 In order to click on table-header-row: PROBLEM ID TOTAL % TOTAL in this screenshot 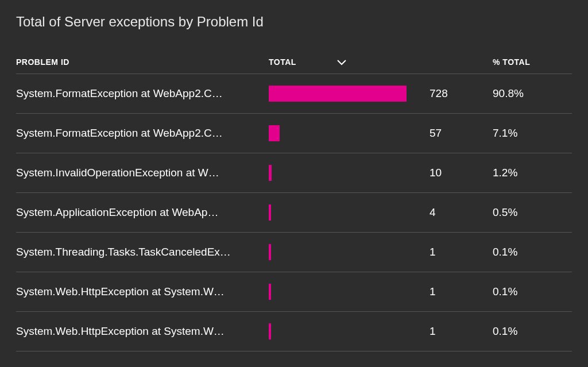, I will do `click(294, 62)`.